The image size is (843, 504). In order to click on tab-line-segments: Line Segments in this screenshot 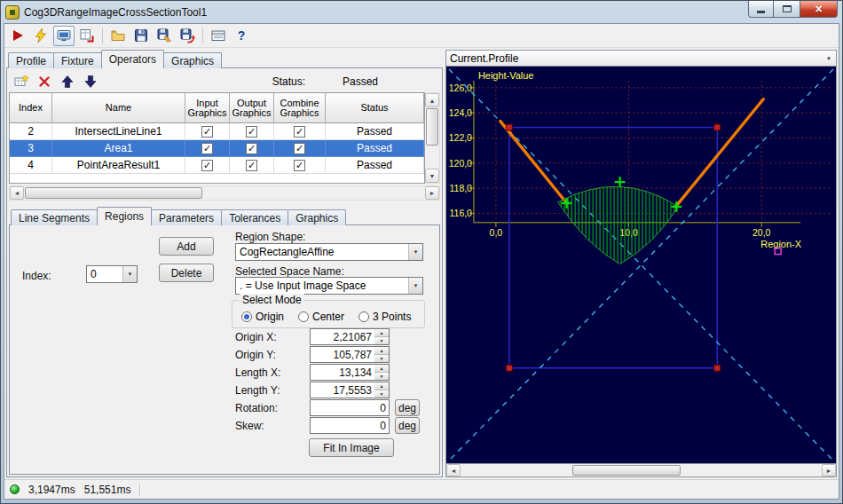, I will do `click(54, 217)`.